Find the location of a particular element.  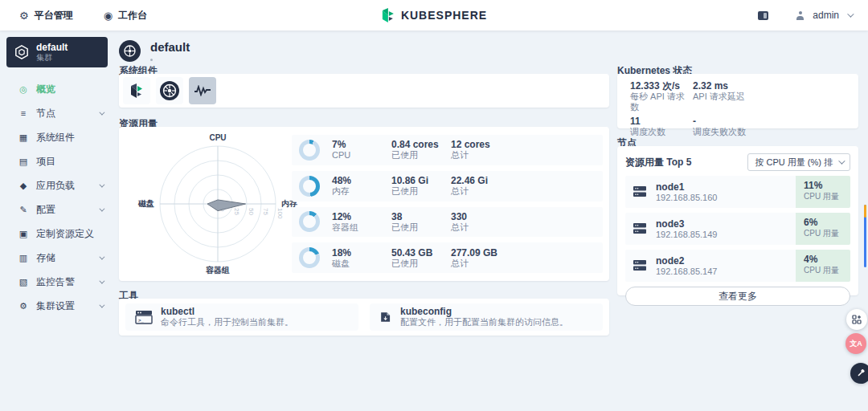

svg-text: 容器组 is located at coordinates (217, 270).